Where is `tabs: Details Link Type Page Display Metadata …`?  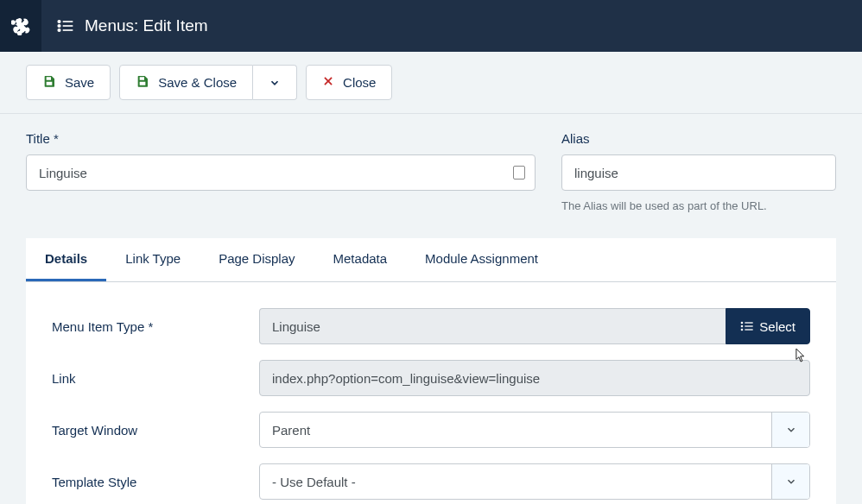
tabs: Details Link Type Page Display Metadata … is located at coordinates (431, 261).